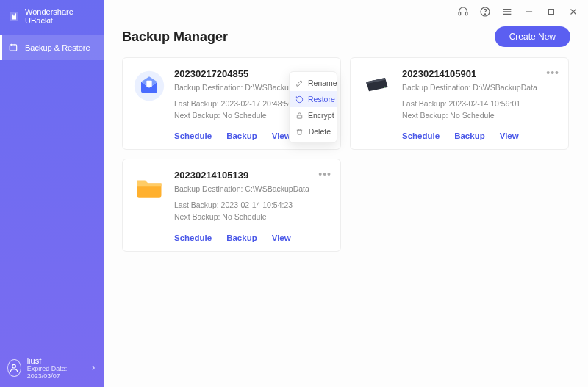 The height and width of the screenshot is (387, 588). Describe the element at coordinates (377, 86) in the screenshot. I see `disk-icon` at that location.